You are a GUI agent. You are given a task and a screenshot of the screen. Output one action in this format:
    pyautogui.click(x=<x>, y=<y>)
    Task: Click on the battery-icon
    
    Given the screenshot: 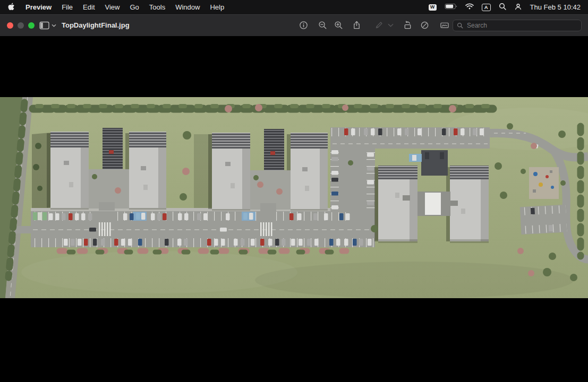 What is the action you would take?
    pyautogui.click(x=451, y=7)
    